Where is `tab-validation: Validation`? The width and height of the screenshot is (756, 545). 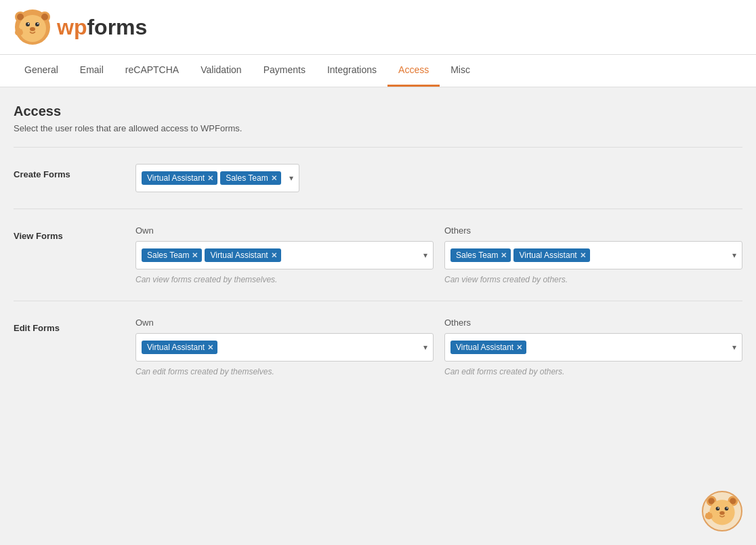
tab-validation: Validation is located at coordinates (221, 70).